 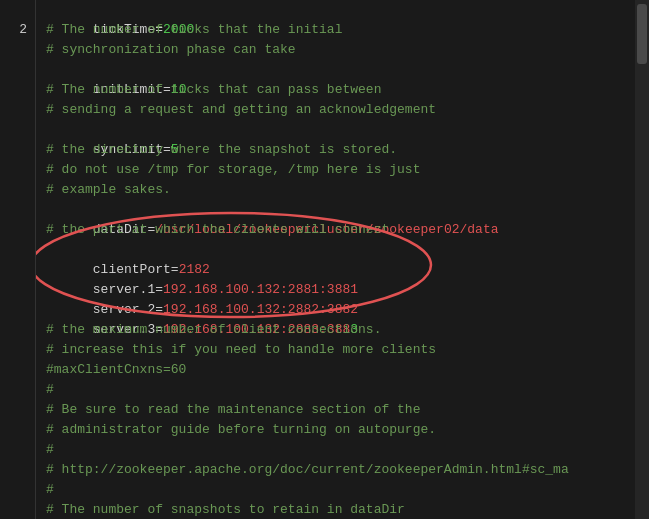 I want to click on code-line-9: # do not use /tmp for storage, /tmp here…, so click(x=340, y=170).